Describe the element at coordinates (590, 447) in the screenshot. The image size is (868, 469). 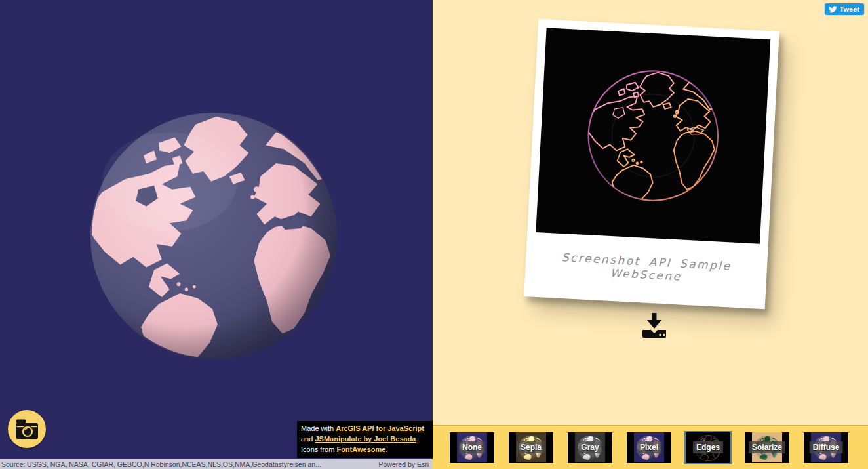
I see `filter-label: Gray` at that location.